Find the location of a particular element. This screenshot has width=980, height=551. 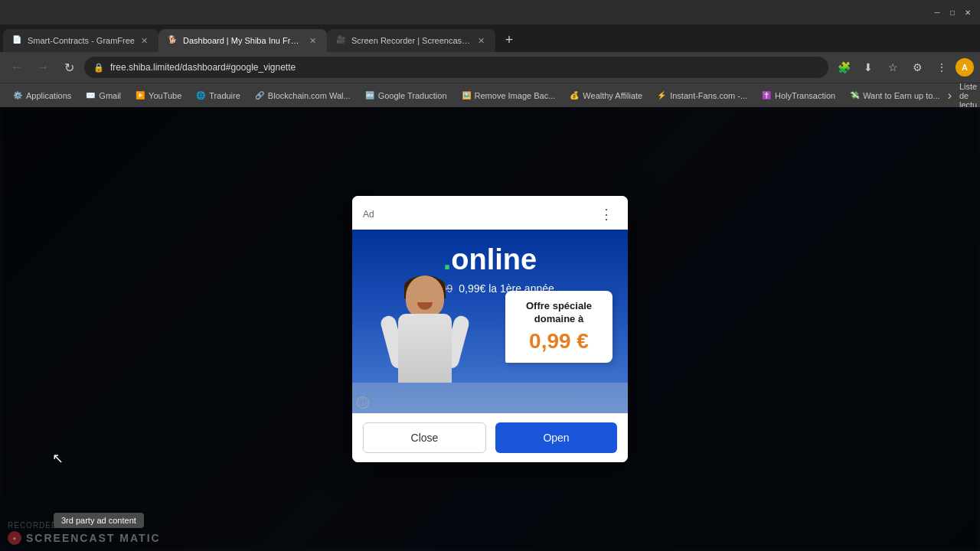

person-body is located at coordinates (425, 348).